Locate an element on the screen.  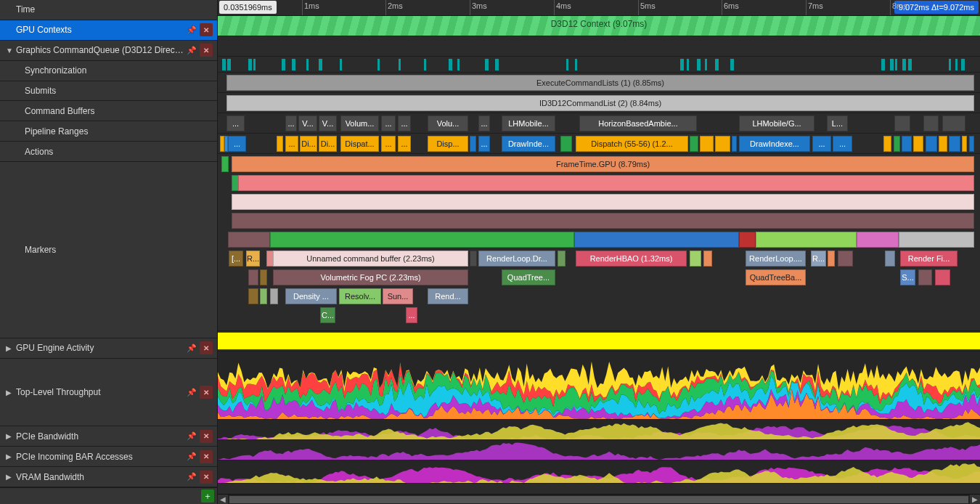
marker-span: C... is located at coordinates (328, 315).